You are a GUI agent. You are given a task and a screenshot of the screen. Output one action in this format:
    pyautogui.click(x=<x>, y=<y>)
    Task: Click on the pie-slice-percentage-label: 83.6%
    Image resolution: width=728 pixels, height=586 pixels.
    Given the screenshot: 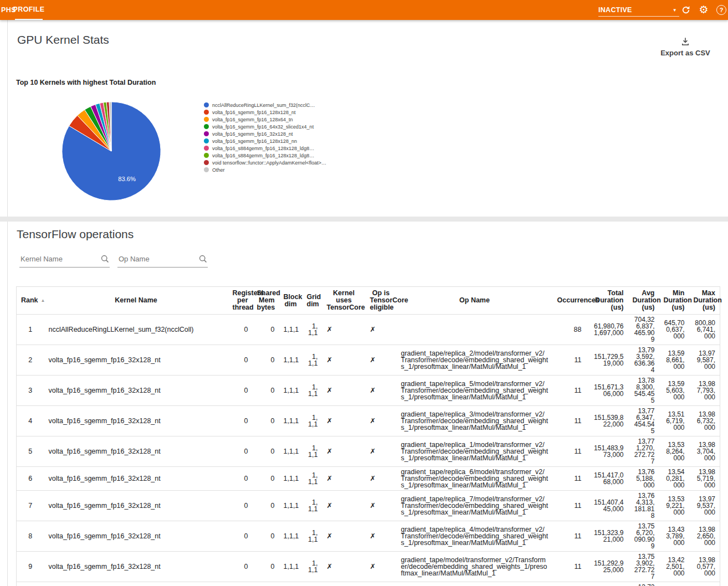 What is the action you would take?
    pyautogui.click(x=127, y=179)
    